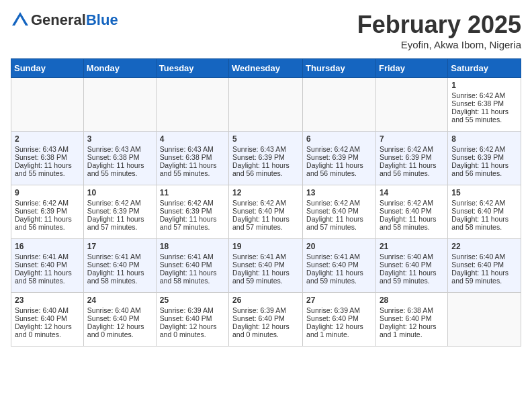 Image resolution: width=532 pixels, height=411 pixels. What do you see at coordinates (120, 193) in the screenshot?
I see `day-number: 10` at bounding box center [120, 193].